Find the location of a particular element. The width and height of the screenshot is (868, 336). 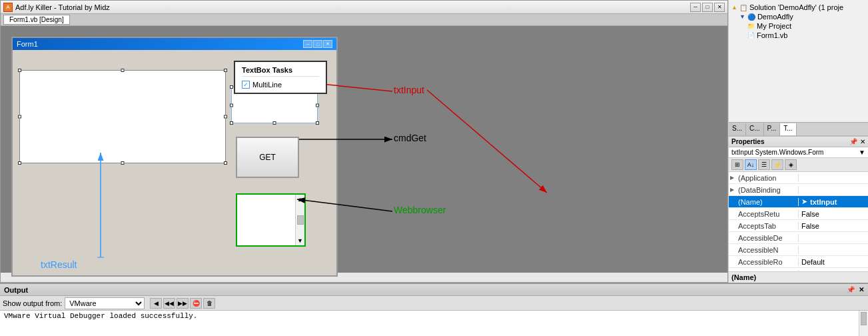

prop-row-accessibled: AccessibleDe is located at coordinates (798, 238).